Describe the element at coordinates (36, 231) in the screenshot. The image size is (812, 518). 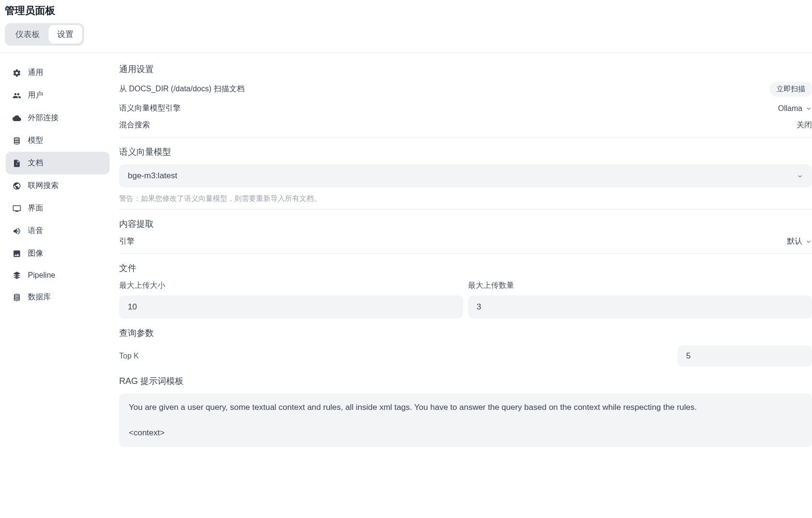
I see `sidebar-item-label: 语音` at that location.